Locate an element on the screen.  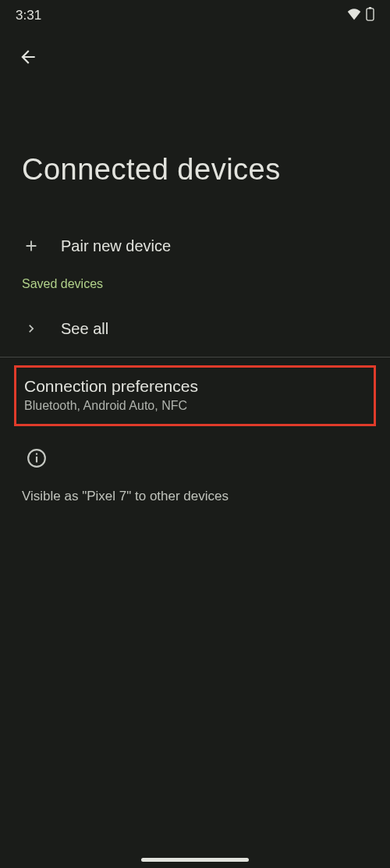
back-arrow-icon is located at coordinates (28, 58).